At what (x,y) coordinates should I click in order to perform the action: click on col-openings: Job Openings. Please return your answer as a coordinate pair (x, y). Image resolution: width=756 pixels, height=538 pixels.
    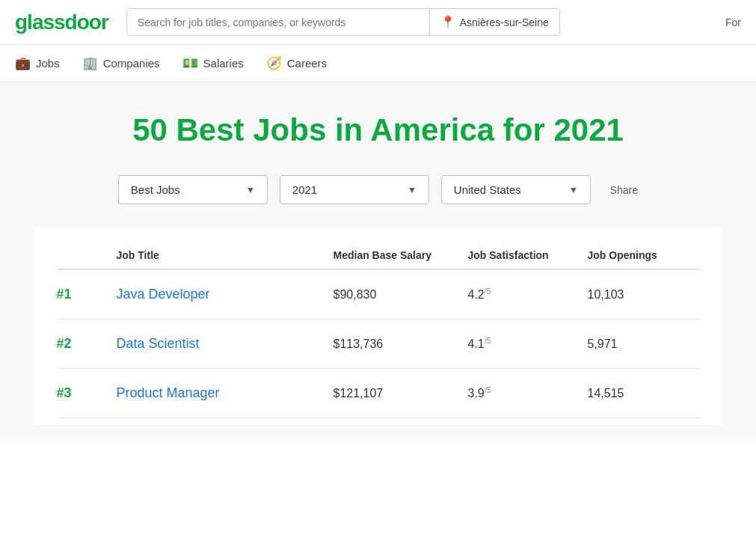
    Looking at the image, I should click on (644, 255).